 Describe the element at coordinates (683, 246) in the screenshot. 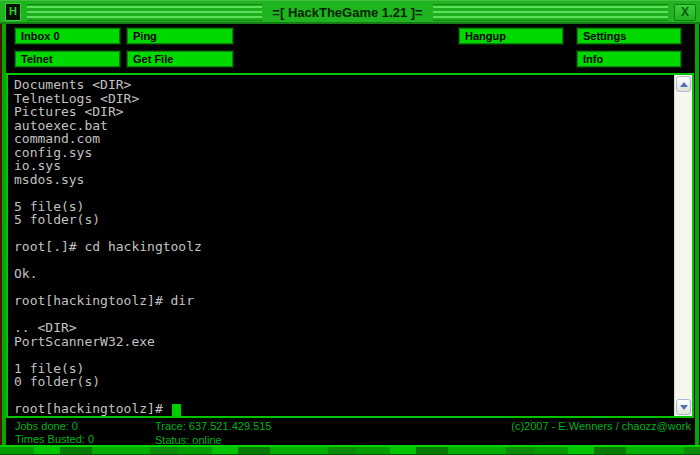

I see `terminal-scrollbar` at that location.